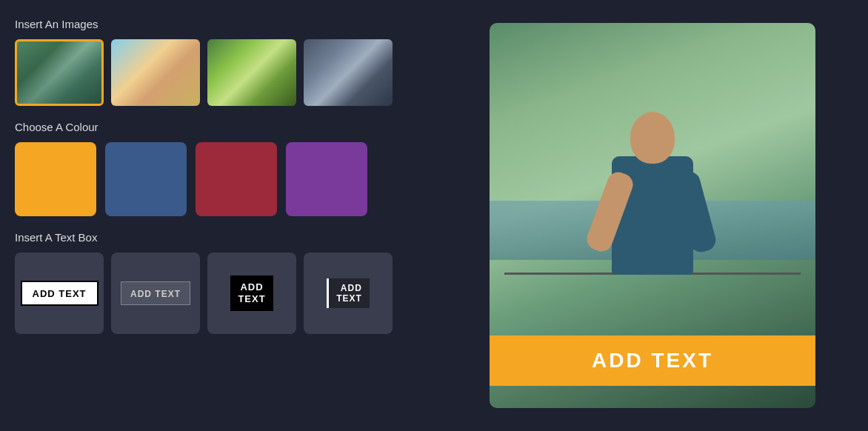 This screenshot has width=868, height=431. Describe the element at coordinates (218, 127) in the screenshot. I see `choose-colour-title: Choose A Colour` at that location.